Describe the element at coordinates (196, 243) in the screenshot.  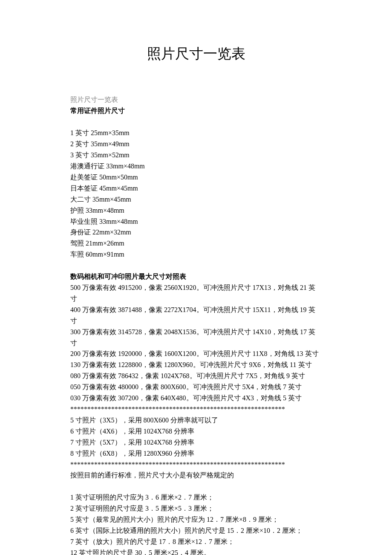
I see `list-item: 驾照 21mm×26mm` at that location.